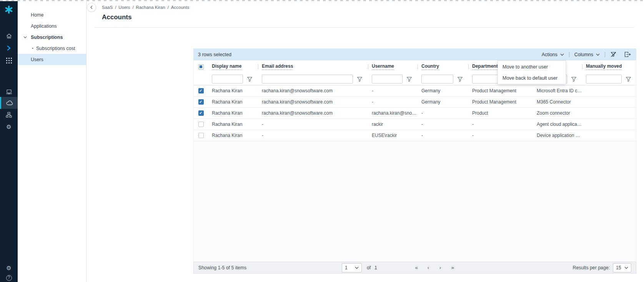 This screenshot has height=282, width=644. I want to click on subnav-item-home: Home, so click(52, 15).